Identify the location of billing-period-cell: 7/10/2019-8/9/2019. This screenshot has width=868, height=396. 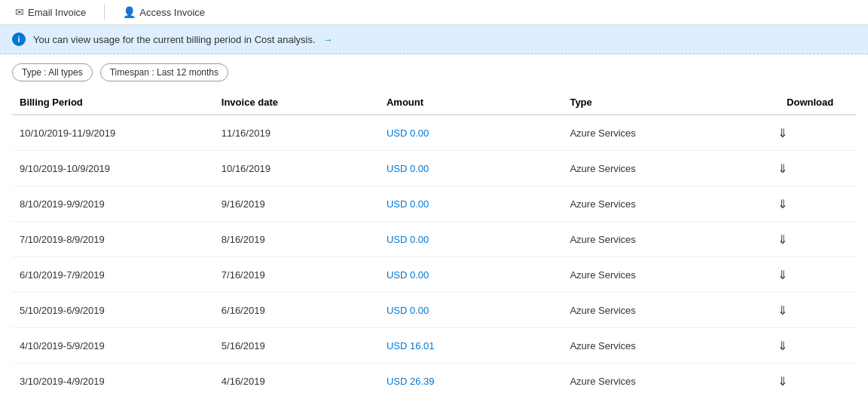
(113, 240).